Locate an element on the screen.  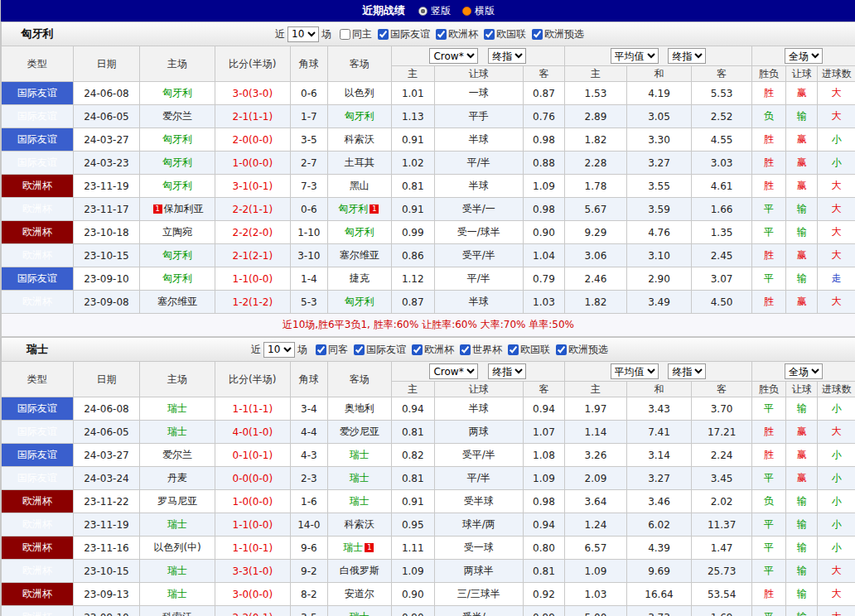
home-team-name: 爱尔兰 is located at coordinates (177, 116).